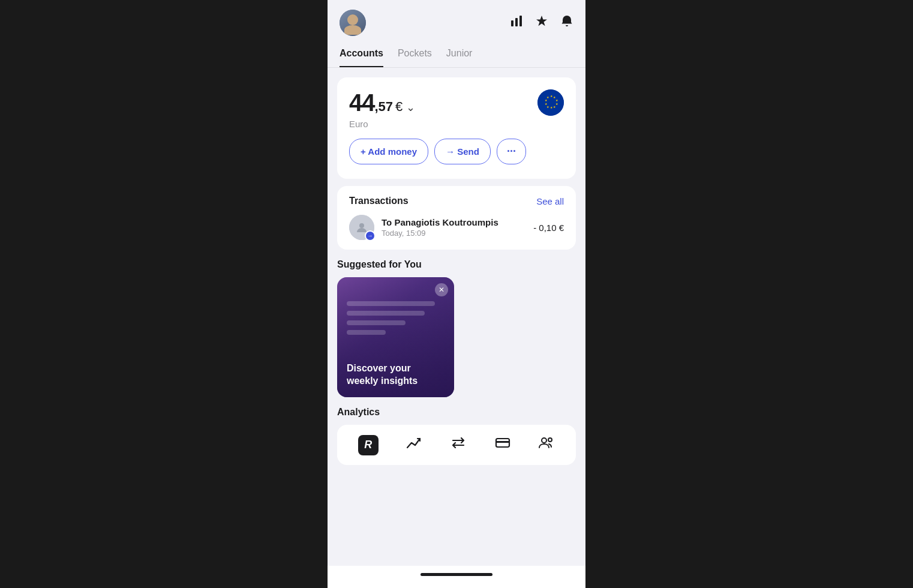  Describe the element at coordinates (457, 577) in the screenshot. I see `bottom-bar` at that location.